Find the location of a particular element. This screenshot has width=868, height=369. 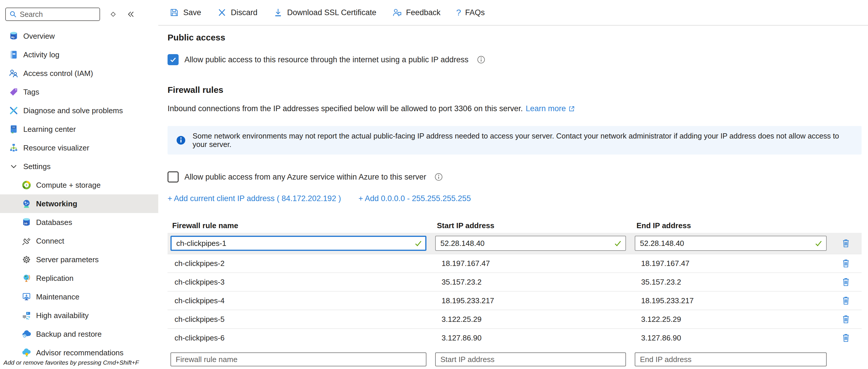

learning-book-icon: 101 is located at coordinates (13, 129).